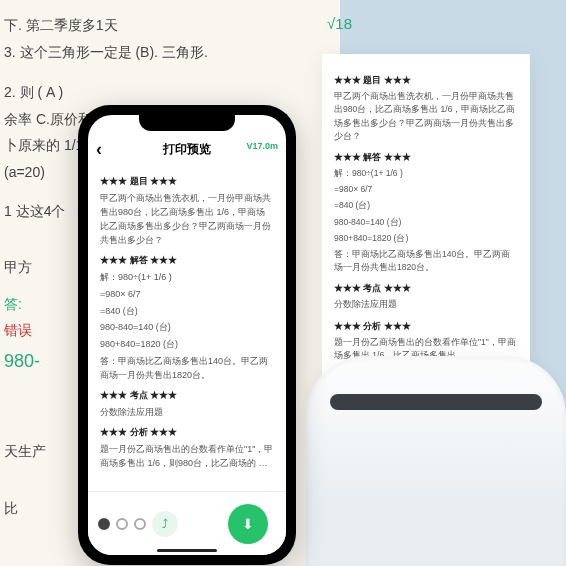  Describe the element at coordinates (426, 116) in the screenshot. I see `receipt-topic-body: 甲乙两个商场出售洗衣机，一月份甲商场共售出980台，比乙商场多售出 1/6，甲商…` at that location.